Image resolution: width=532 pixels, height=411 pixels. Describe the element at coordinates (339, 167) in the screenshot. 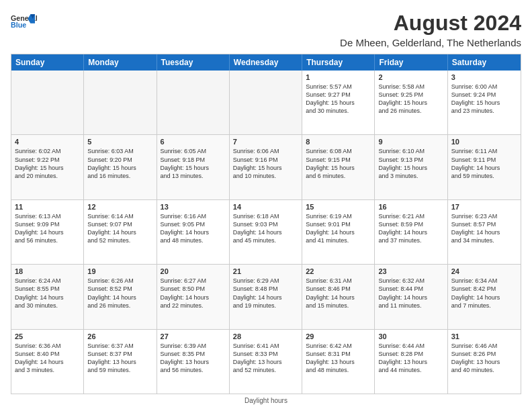

I see `day-cell-8: 8Sunrise: 6:08 AM Sunset: 9:15 PM Daylig…` at that location.